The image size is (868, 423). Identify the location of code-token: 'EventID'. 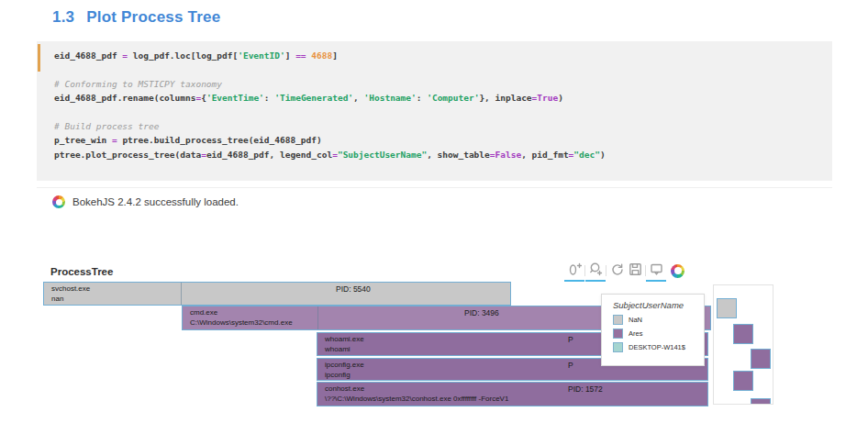
(261, 55).